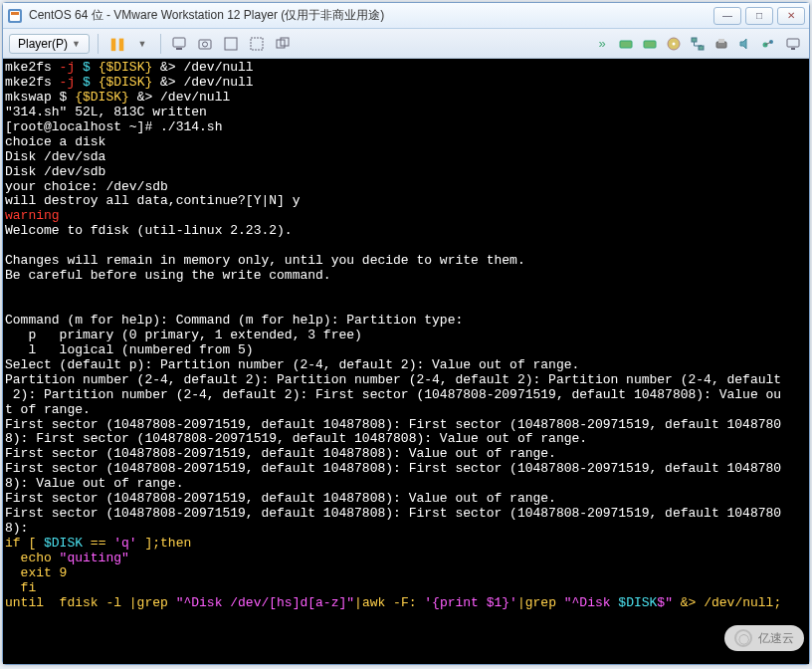  I want to click on unity-button, so click(283, 44).